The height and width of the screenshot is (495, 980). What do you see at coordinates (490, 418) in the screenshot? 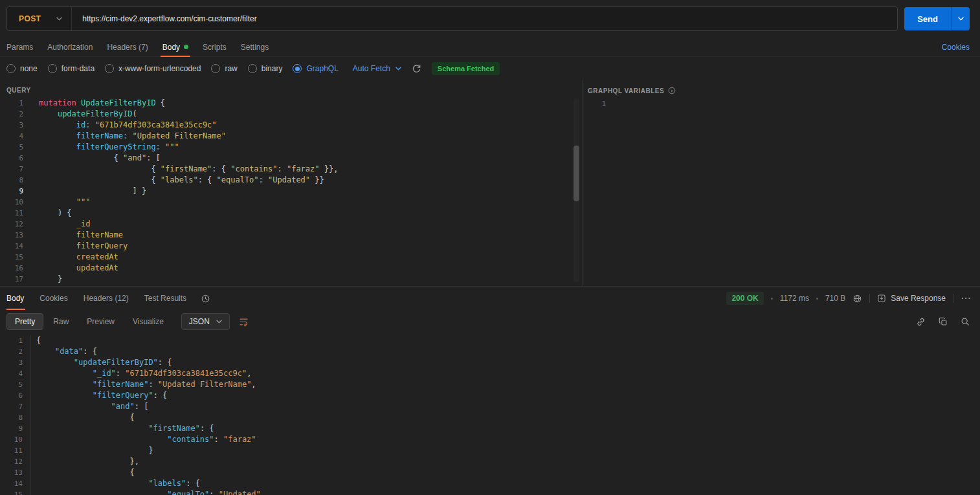
I see `code-line: 8 {` at bounding box center [490, 418].